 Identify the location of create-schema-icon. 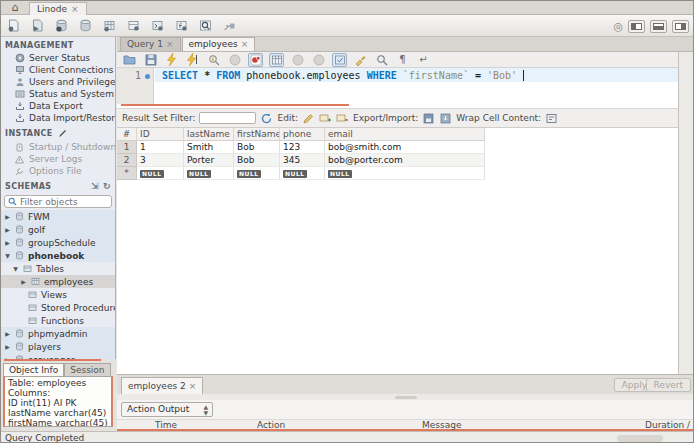
(86, 26).